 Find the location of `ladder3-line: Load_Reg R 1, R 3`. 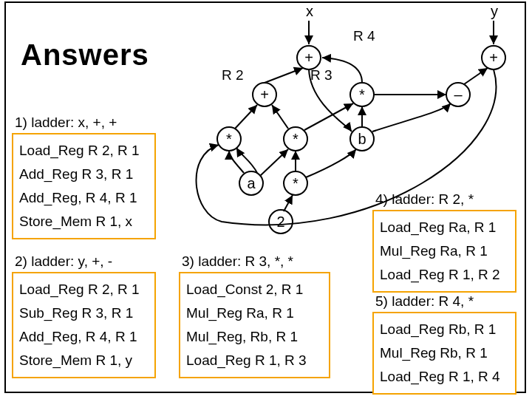

ladder3-line: Load_Reg R 1, R 3 is located at coordinates (254, 361).